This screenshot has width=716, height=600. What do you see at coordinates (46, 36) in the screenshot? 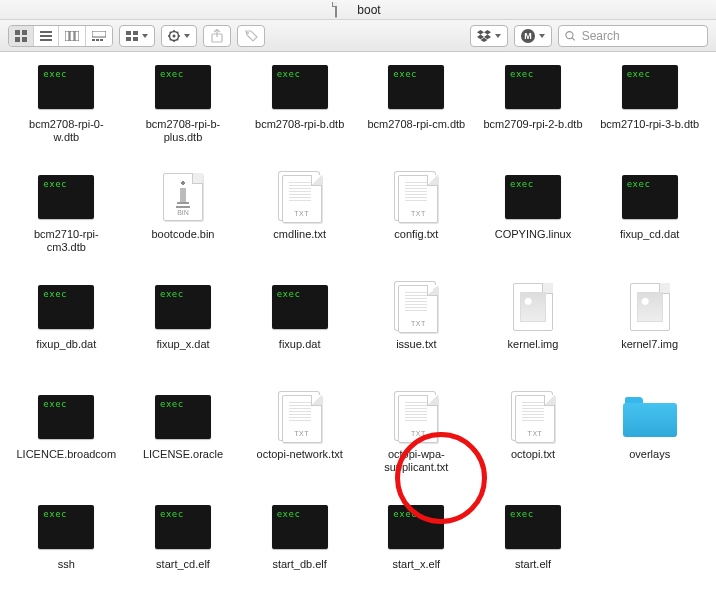
I see `view-list-button` at bounding box center [46, 36].